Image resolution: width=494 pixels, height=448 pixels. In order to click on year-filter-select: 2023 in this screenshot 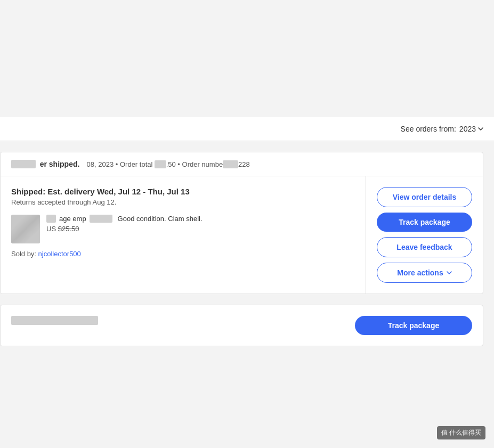, I will do `click(471, 129)`.